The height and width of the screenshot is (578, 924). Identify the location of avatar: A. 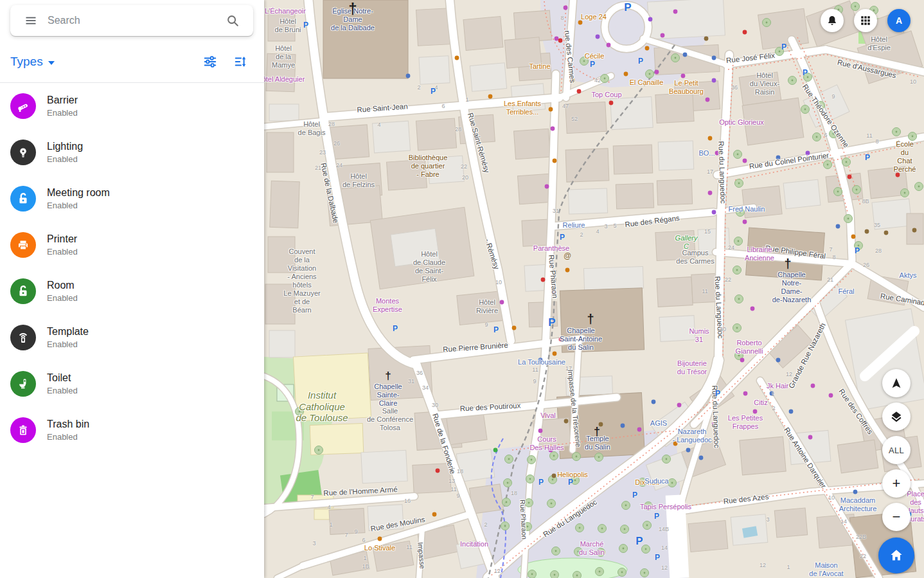
(899, 21).